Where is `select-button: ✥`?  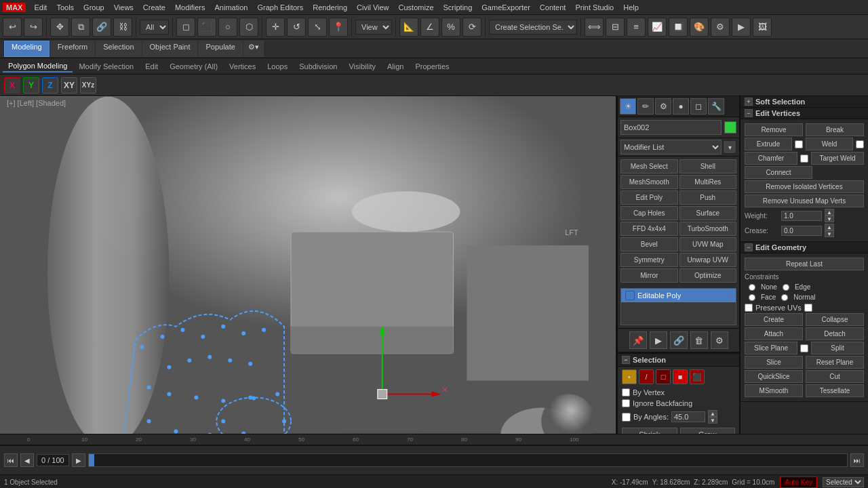
select-button: ✥ is located at coordinates (60, 27).